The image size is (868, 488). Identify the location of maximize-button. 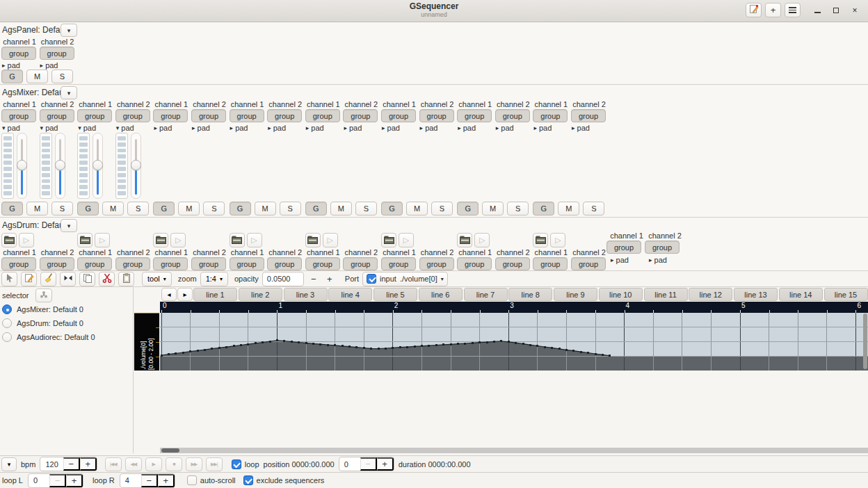
(836, 10).